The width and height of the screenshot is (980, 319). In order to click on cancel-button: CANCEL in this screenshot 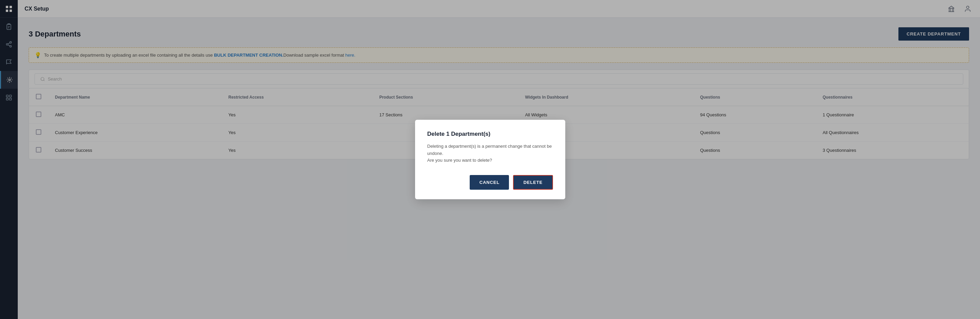, I will do `click(489, 183)`.